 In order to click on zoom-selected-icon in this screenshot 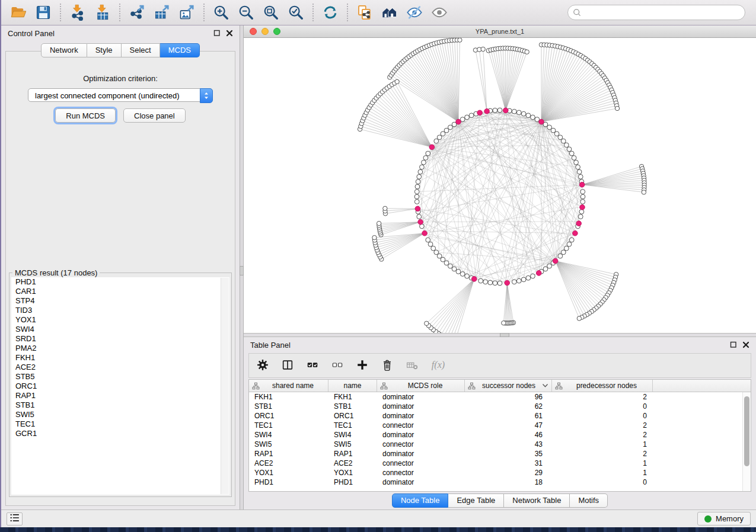, I will do `click(296, 12)`.